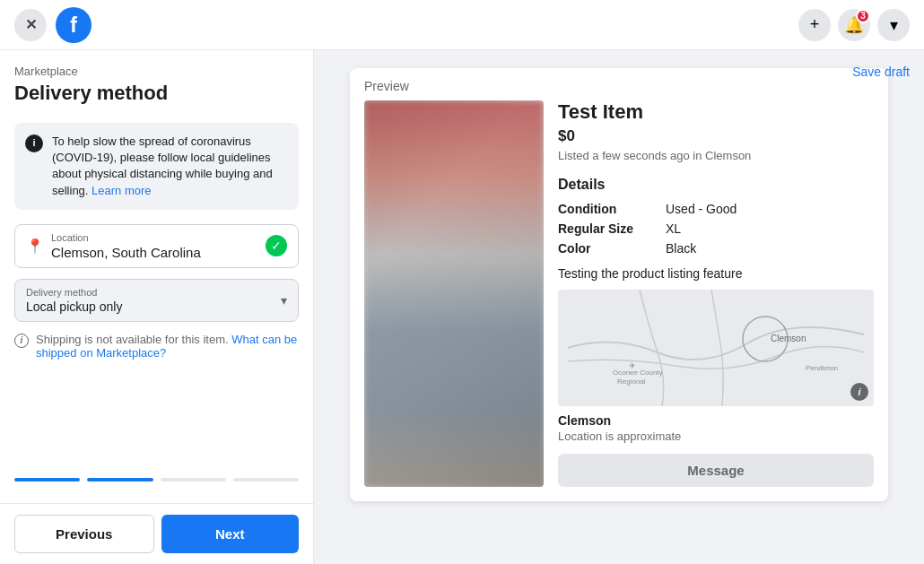  What do you see at coordinates (632, 382) in the screenshot?
I see `svg-text: Regional` at bounding box center [632, 382].